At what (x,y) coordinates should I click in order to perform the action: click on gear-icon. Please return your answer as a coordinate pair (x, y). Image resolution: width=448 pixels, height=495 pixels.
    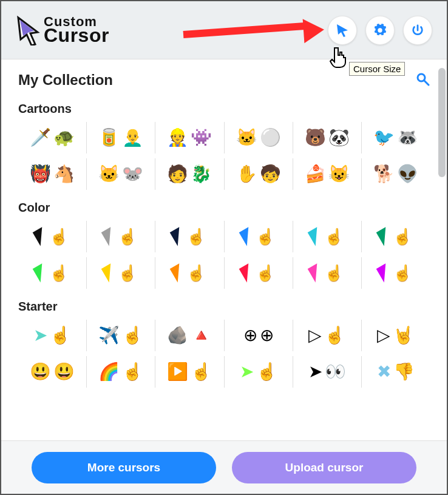
    Looking at the image, I should click on (380, 30).